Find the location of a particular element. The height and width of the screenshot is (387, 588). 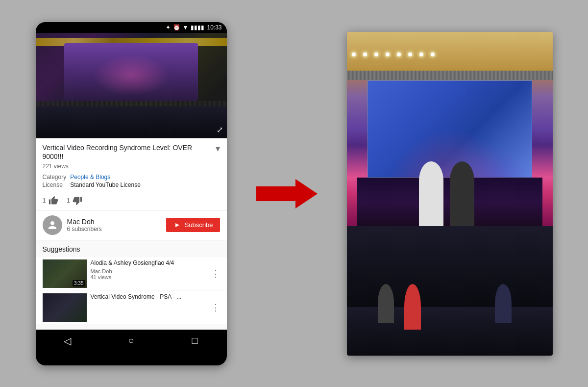

dropdown-icon: ▾ is located at coordinates (218, 149).